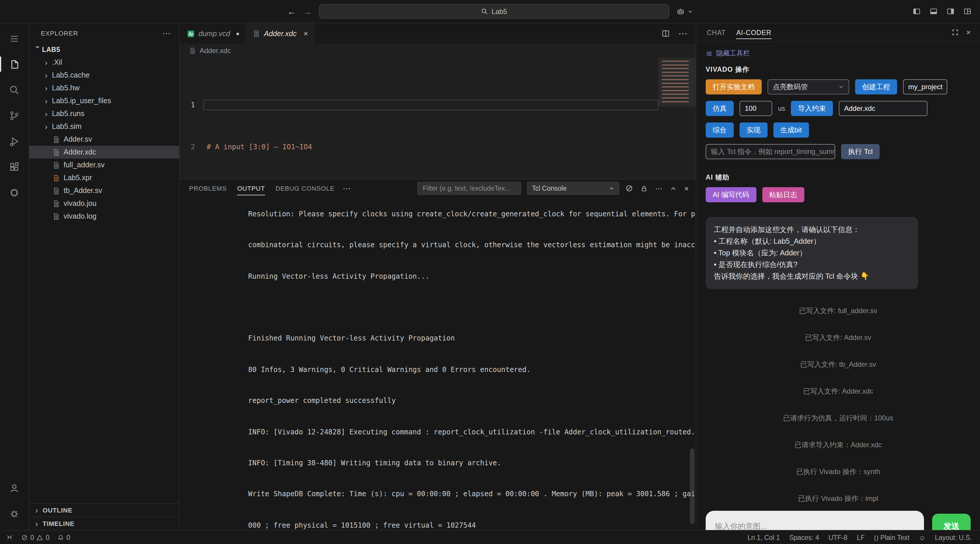 This screenshot has height=544, width=980. What do you see at coordinates (442, 308) in the screenshot?
I see `console-line` at bounding box center [442, 308].